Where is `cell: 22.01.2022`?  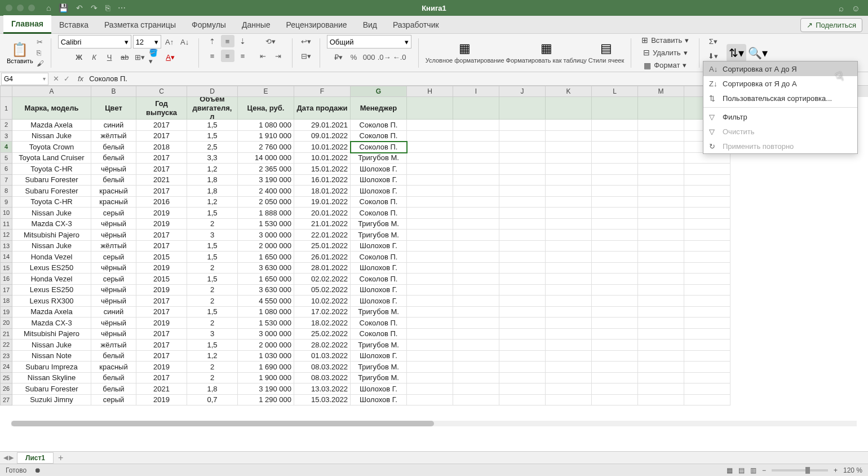
cell: 22.01.2022 is located at coordinates (322, 235).